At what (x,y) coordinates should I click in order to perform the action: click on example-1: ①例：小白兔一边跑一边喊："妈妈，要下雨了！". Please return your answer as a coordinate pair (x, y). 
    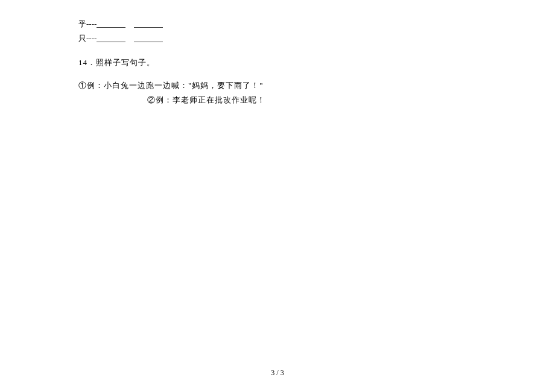
    Looking at the image, I should click on (278, 86).